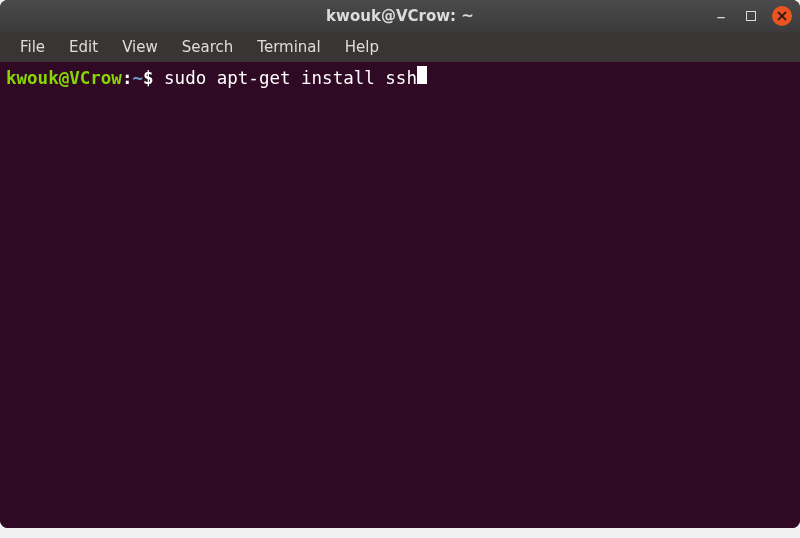 This screenshot has height=538, width=800. Describe the element at coordinates (782, 16) in the screenshot. I see `close-button` at that location.